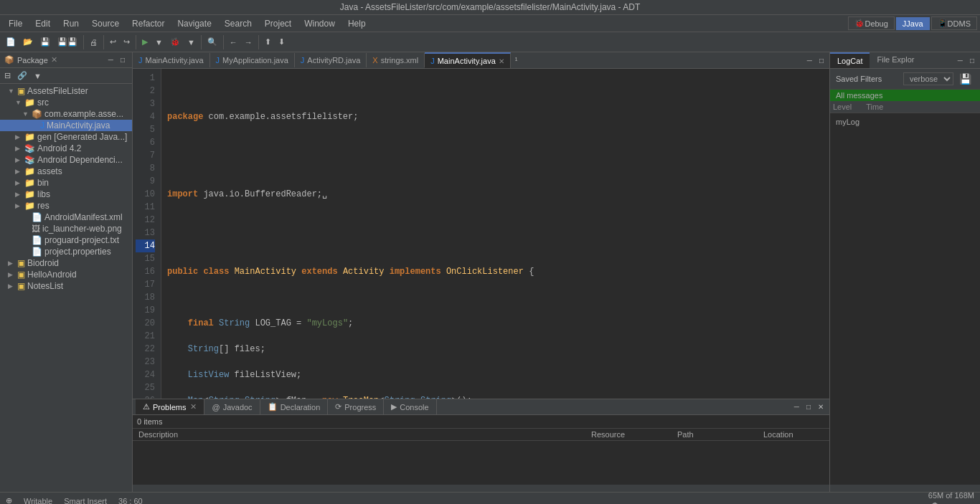  I want to click on minimize-package-btn: ─, so click(110, 60).